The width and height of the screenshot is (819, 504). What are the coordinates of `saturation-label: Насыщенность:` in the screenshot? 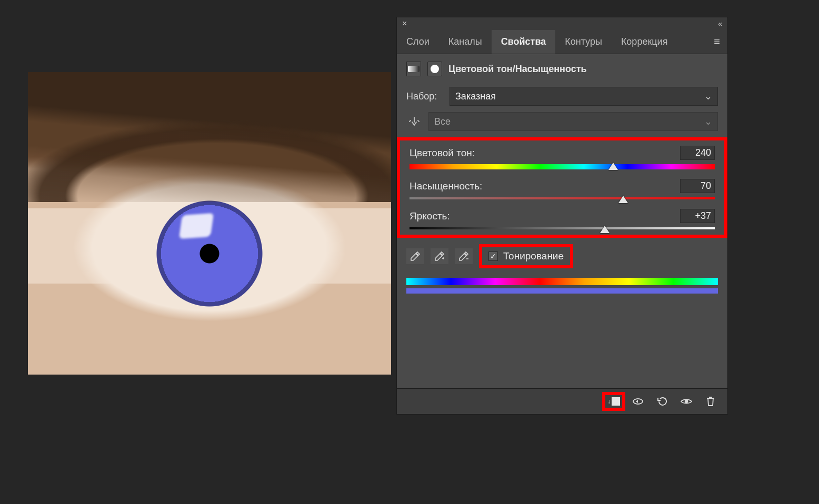 It's located at (446, 186).